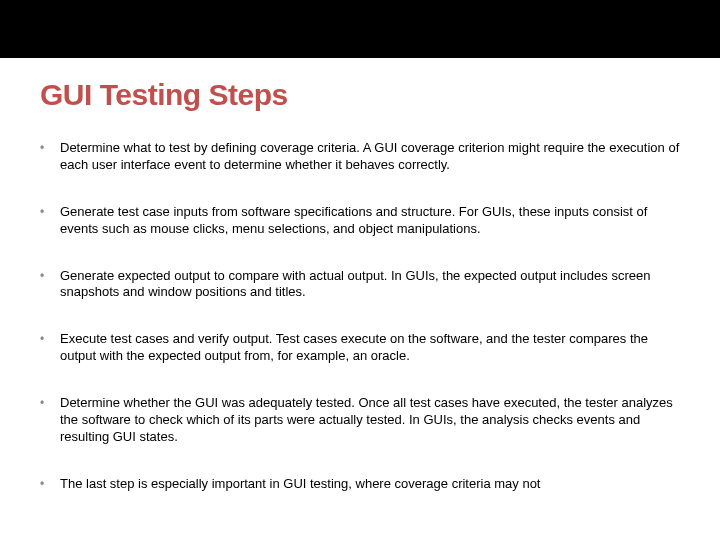 Image resolution: width=720 pixels, height=540 pixels. I want to click on list-item: • Execute test cases and verify output. …, so click(360, 348).